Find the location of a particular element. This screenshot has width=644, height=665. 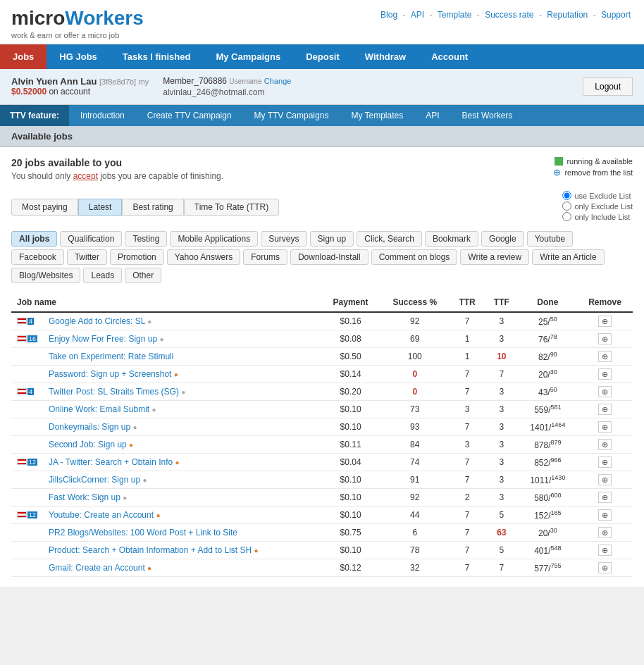

payment-cell: $0.08 is located at coordinates (351, 340).